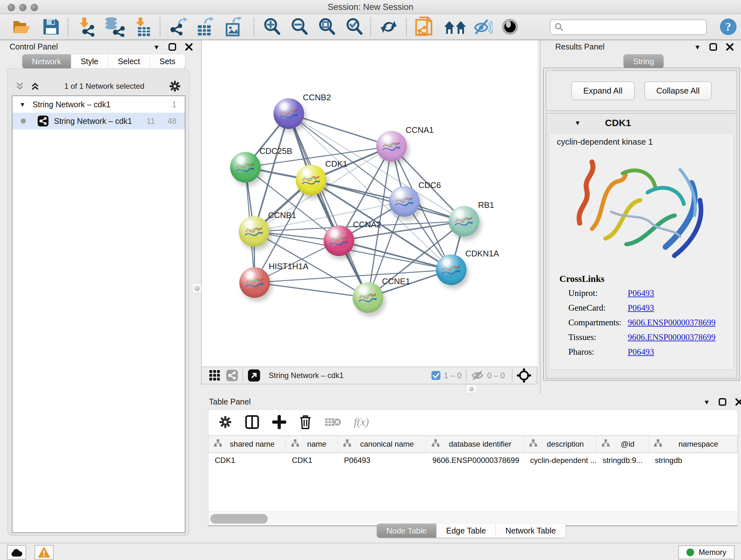 The height and width of the screenshot is (560, 741). I want to click on control-panel-close-icon, so click(189, 47).